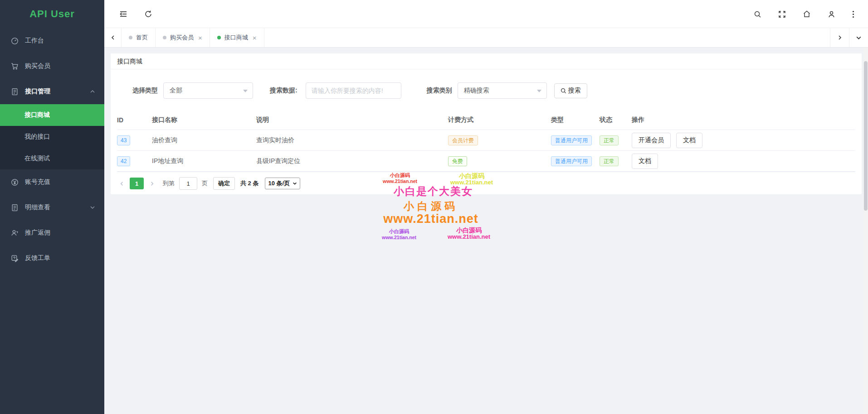 Image resolution: width=868 pixels, height=414 pixels. I want to click on vertical-scrollbar, so click(866, 231).